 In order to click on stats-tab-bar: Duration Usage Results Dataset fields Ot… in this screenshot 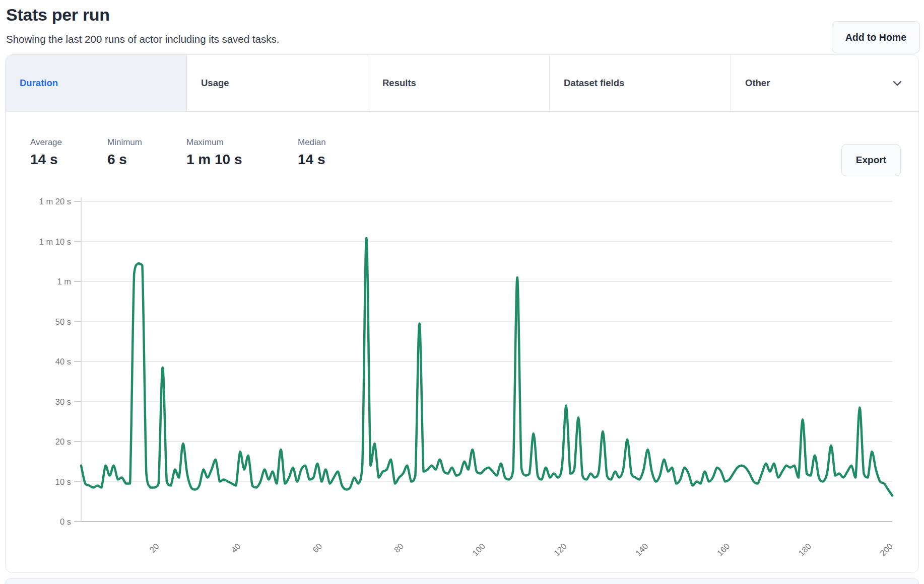, I will do `click(462, 84)`.